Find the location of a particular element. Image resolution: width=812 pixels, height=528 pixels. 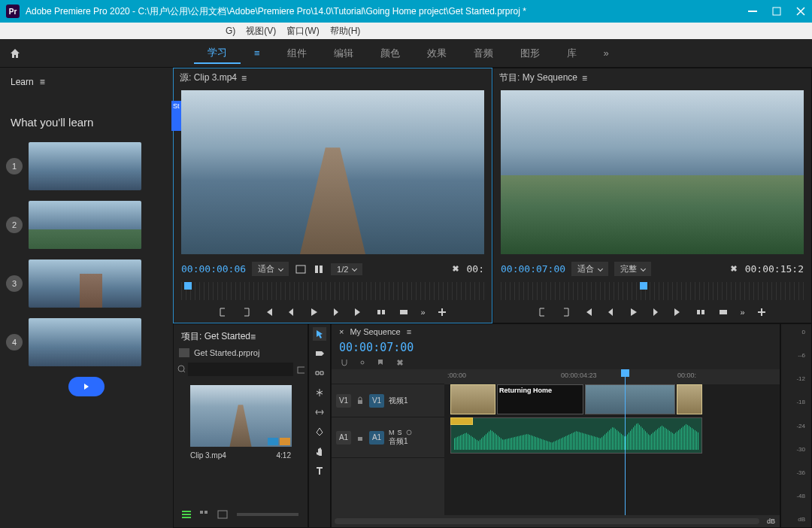

timeline-playhead is located at coordinates (626, 442).